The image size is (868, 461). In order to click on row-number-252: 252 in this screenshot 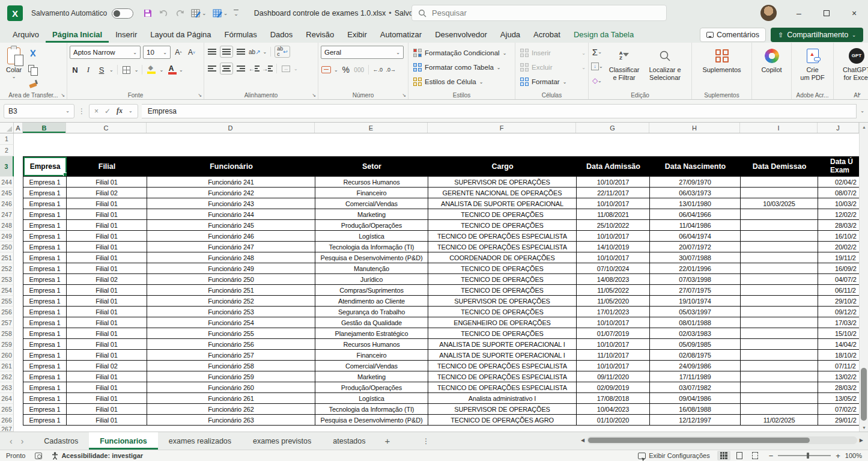, I will do `click(7, 269)`.